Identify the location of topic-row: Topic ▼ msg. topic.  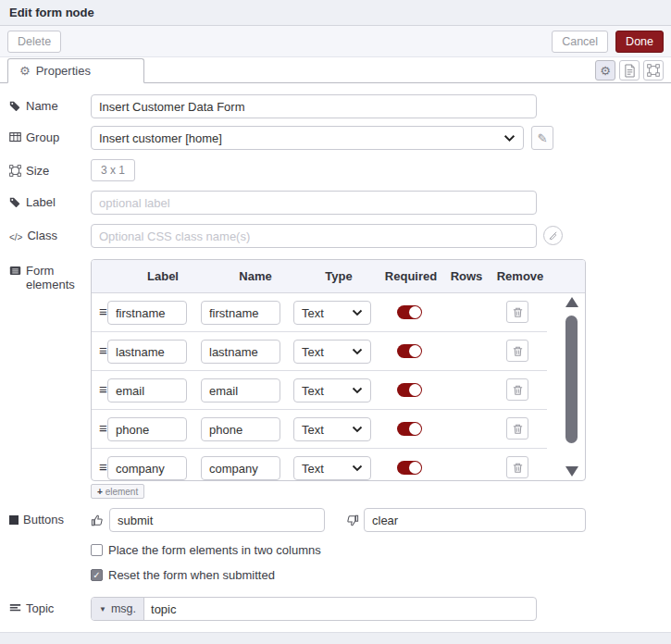
(335, 609).